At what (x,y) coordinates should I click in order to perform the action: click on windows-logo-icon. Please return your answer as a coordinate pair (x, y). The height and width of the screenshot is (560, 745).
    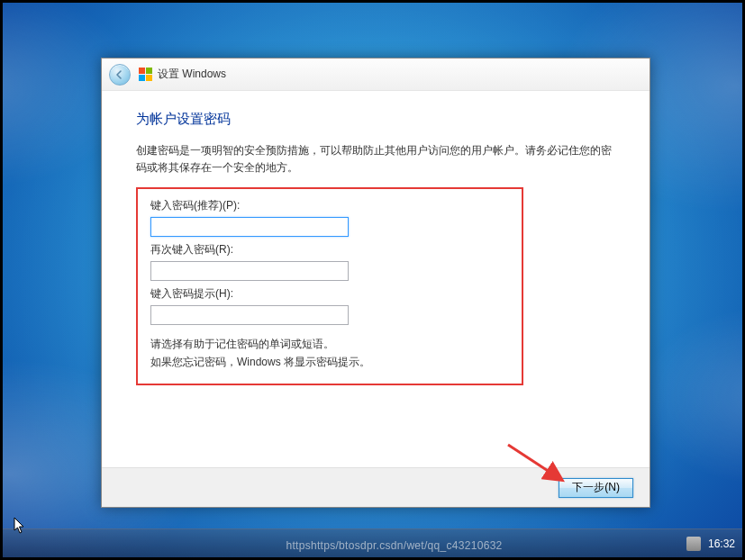
    Looking at the image, I should click on (145, 75).